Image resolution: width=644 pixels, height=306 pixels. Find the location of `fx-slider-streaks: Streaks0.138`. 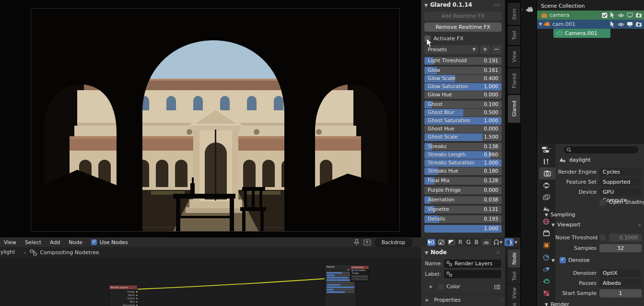

fx-slider-streaks: Streaks0.138 is located at coordinates (463, 147).